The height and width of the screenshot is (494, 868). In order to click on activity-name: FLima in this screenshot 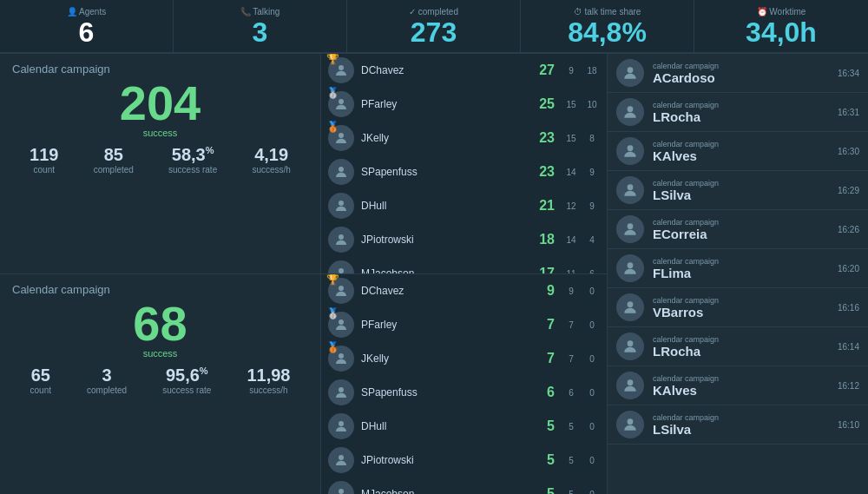, I will do `click(745, 273)`.